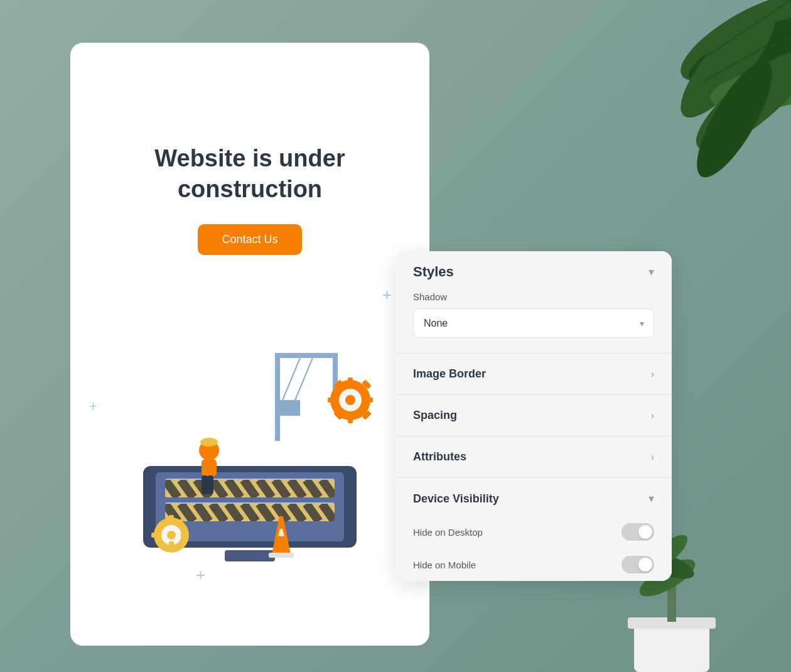 The image size is (791, 672). Describe the element at coordinates (534, 416) in the screenshot. I see `spacing-row: Spacing ›` at that location.